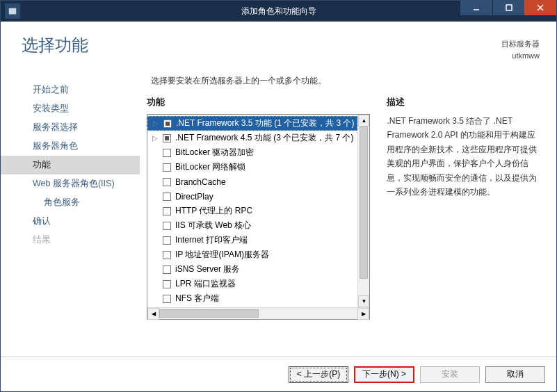 This screenshot has width=557, height=392. What do you see at coordinates (252, 196) in the screenshot?
I see `feature-row: ▷DirectPlay` at bounding box center [252, 196].